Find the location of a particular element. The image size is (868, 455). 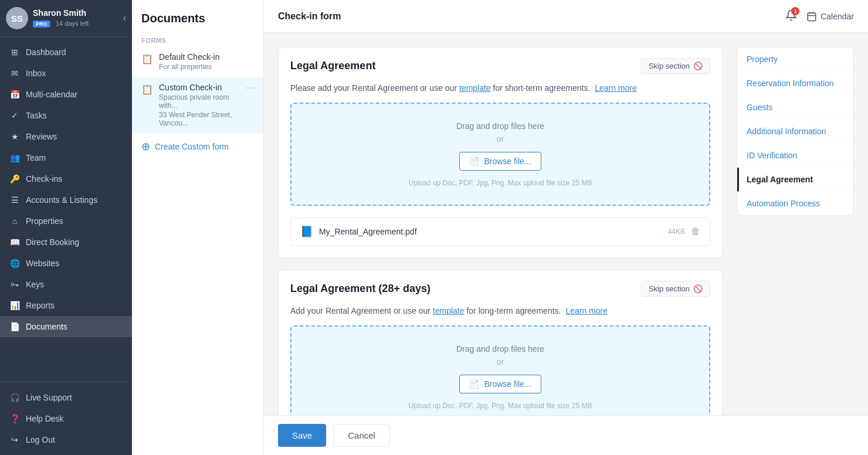

list-icon: ☰ is located at coordinates (15, 200).